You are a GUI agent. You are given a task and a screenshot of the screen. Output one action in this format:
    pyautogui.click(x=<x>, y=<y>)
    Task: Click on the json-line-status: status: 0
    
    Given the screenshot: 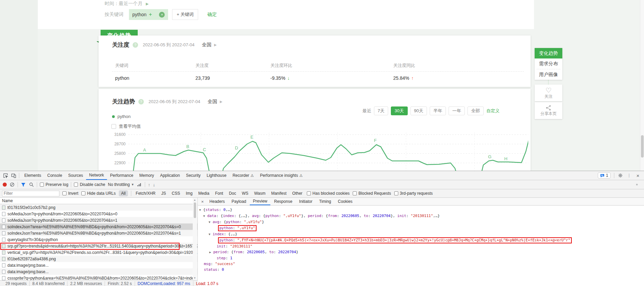 What is the action you would take?
    pyautogui.click(x=421, y=270)
    